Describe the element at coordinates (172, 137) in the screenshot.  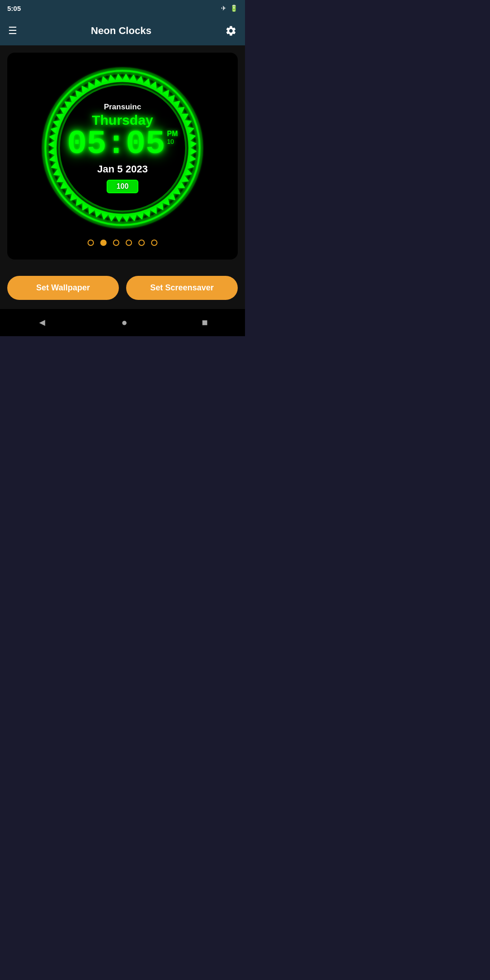
I see `clock-ampm-sec: PM 10` at that location.